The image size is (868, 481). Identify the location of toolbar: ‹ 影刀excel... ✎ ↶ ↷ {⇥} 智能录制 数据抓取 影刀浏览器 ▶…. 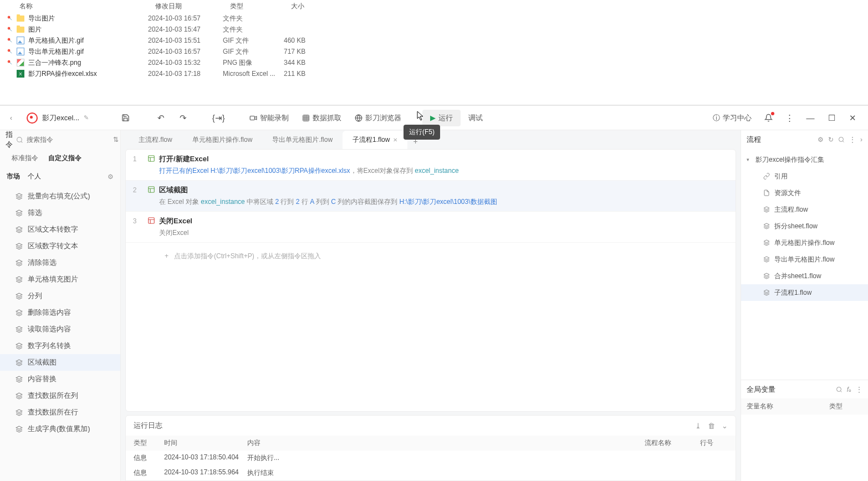
(434, 118).